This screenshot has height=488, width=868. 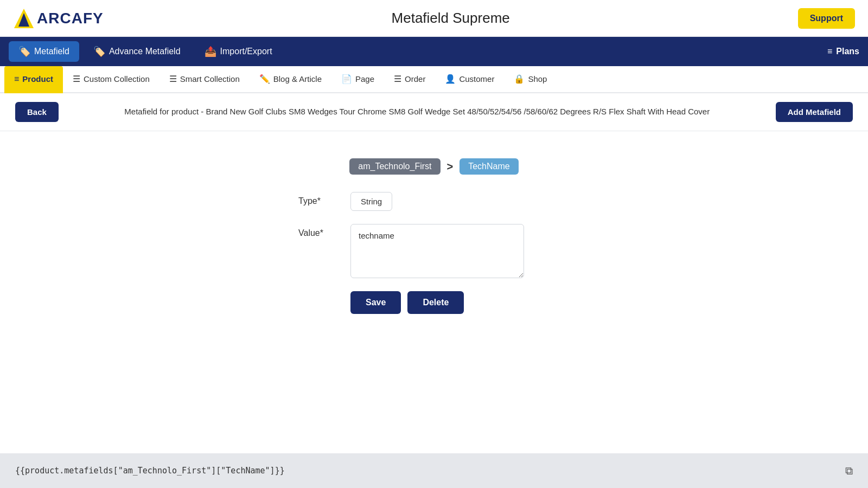 What do you see at coordinates (52, 52) in the screenshot?
I see `nav-item-metafield-label: Metafield` at bounding box center [52, 52].